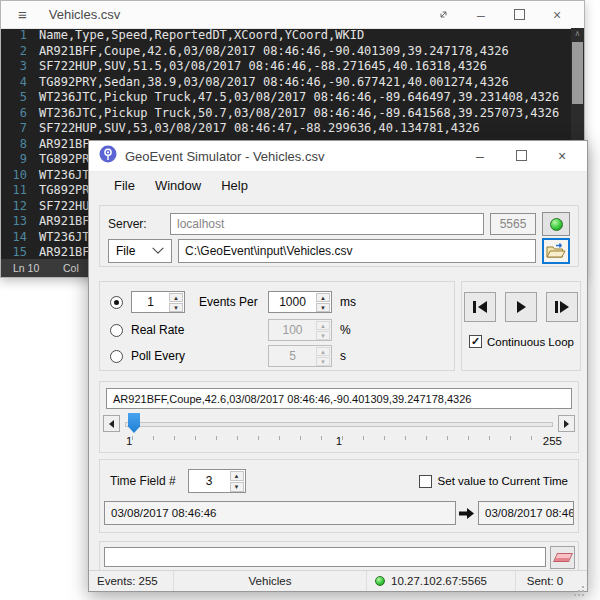 This screenshot has height=600, width=600. I want to click on real-rate-radio, so click(116, 330).